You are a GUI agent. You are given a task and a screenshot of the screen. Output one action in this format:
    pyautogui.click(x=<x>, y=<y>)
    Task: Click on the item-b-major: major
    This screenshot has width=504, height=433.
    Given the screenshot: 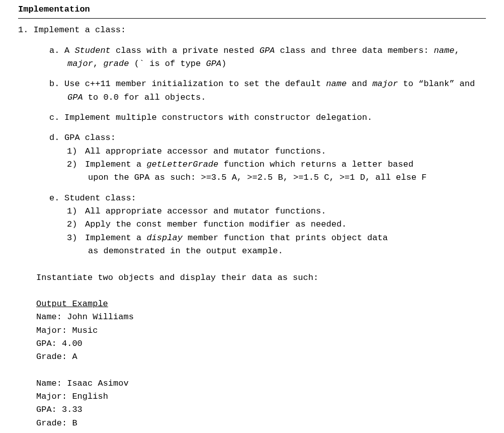 What is the action you would take?
    pyautogui.click(x=385, y=84)
    